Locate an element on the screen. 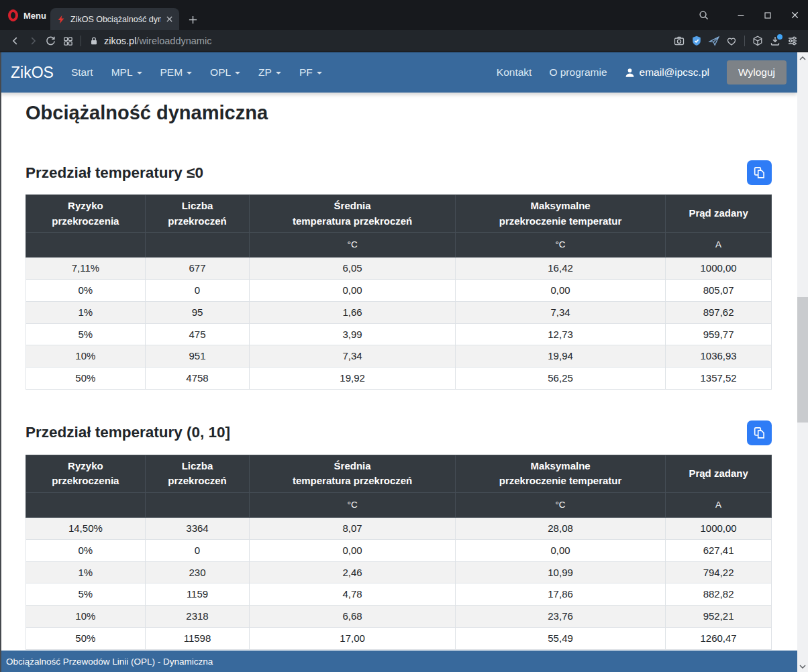  table-cell: 1,66 is located at coordinates (353, 313).